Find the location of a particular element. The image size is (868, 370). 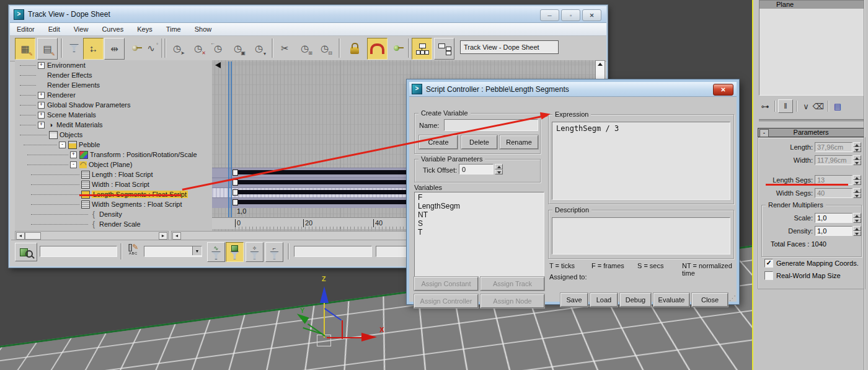

tree-item-objects: Objects is located at coordinates (113, 135).